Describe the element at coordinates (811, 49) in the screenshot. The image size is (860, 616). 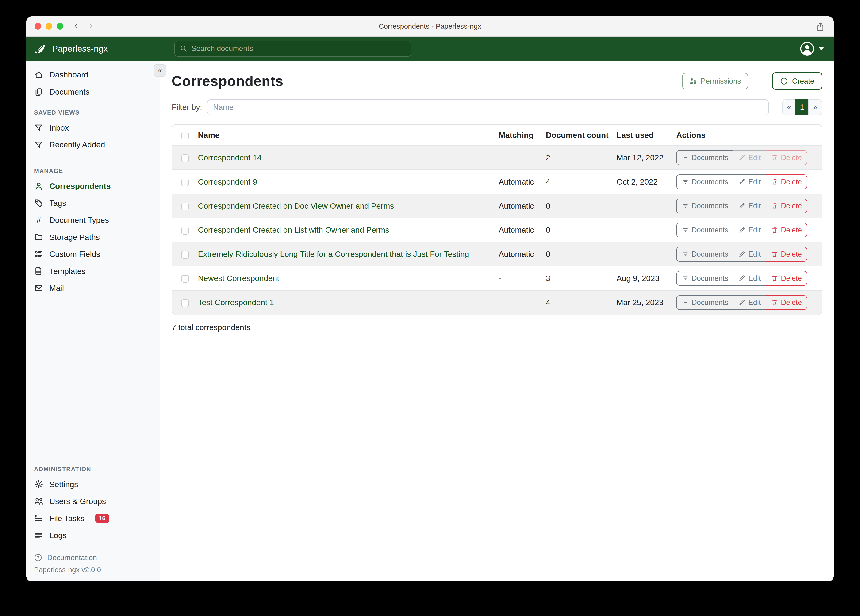
I see `user-menu` at that location.